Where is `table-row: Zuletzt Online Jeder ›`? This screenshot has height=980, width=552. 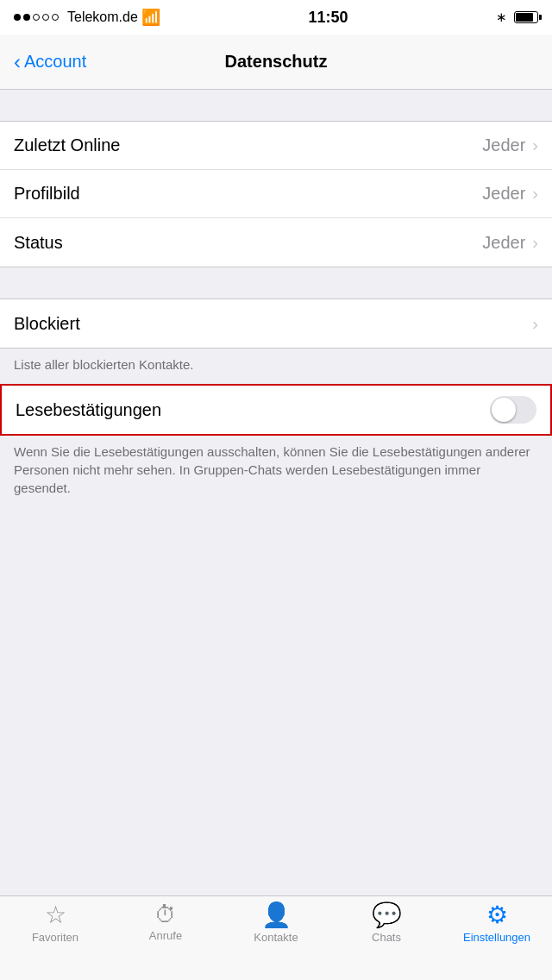 table-row: Zuletzt Online Jeder › is located at coordinates (276, 146).